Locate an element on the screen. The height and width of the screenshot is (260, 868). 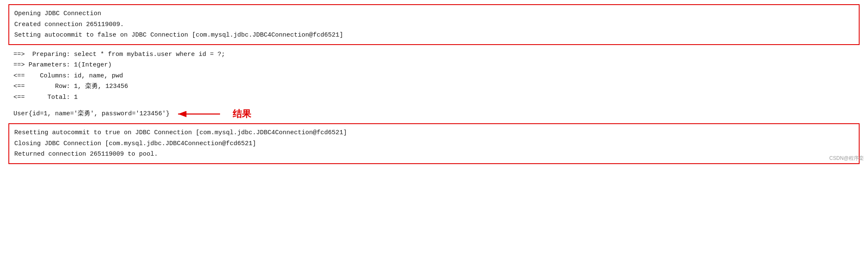
result-line: User{id=1, name='栾勇', password='123456'} is located at coordinates (92, 114).